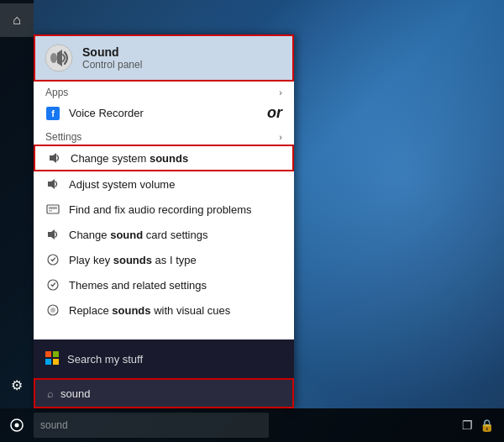 The image size is (504, 442). I want to click on themes-label: Themes and related settings, so click(138, 286).